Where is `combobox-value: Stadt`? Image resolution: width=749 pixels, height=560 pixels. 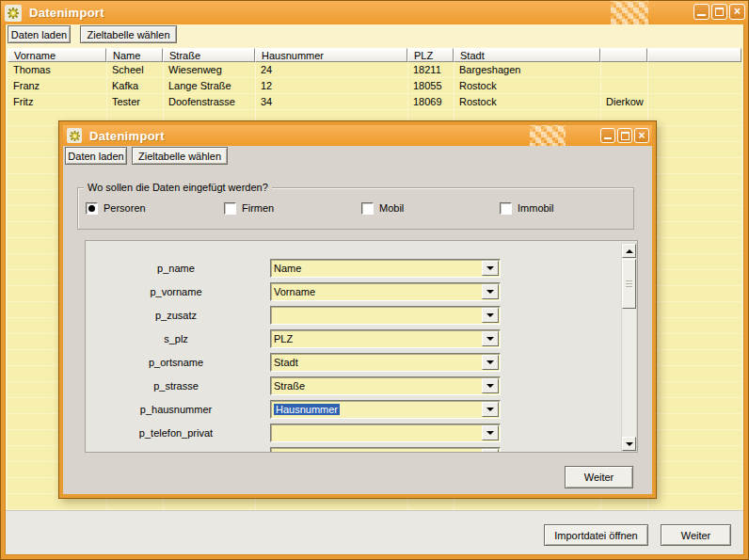 combobox-value: Stadt is located at coordinates (376, 362).